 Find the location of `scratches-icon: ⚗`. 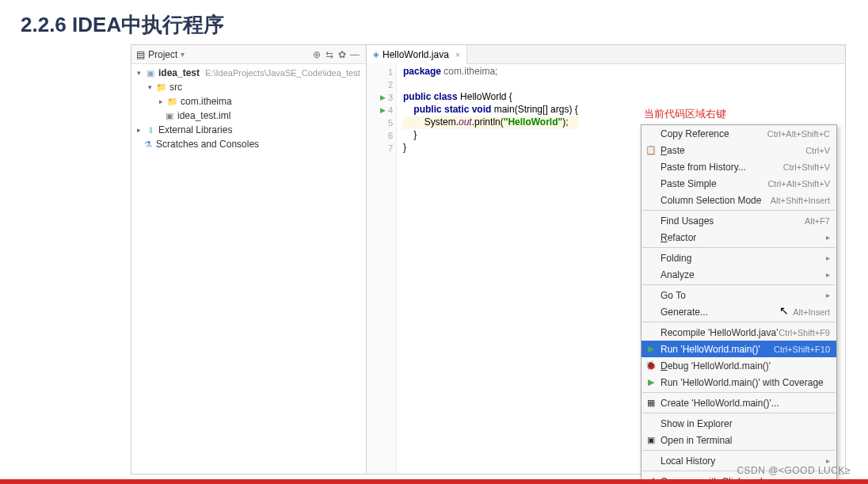

scratches-icon: ⚗ is located at coordinates (148, 144).